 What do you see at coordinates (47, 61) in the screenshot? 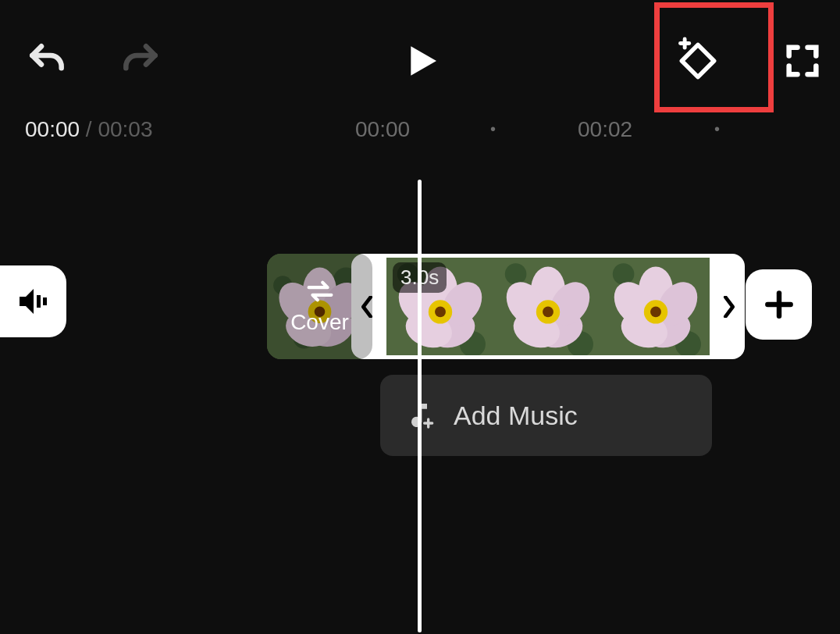
I see `undo-button` at bounding box center [47, 61].